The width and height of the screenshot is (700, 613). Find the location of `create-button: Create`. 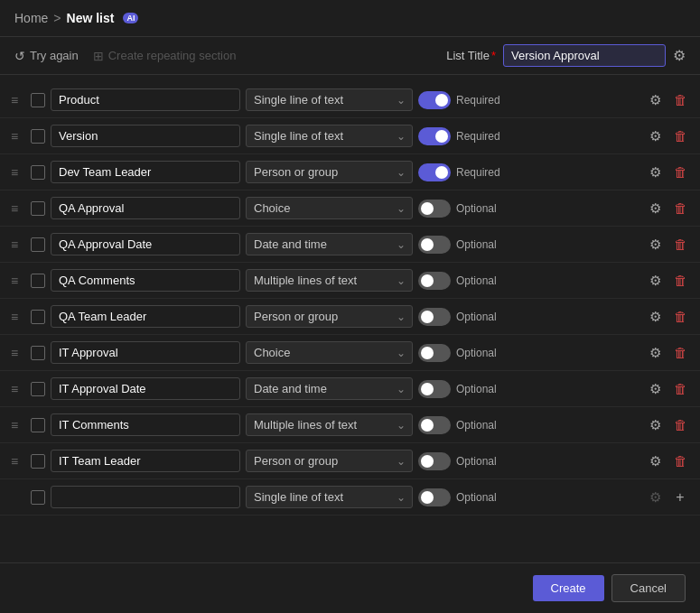

create-button: Create is located at coordinates (569, 589).